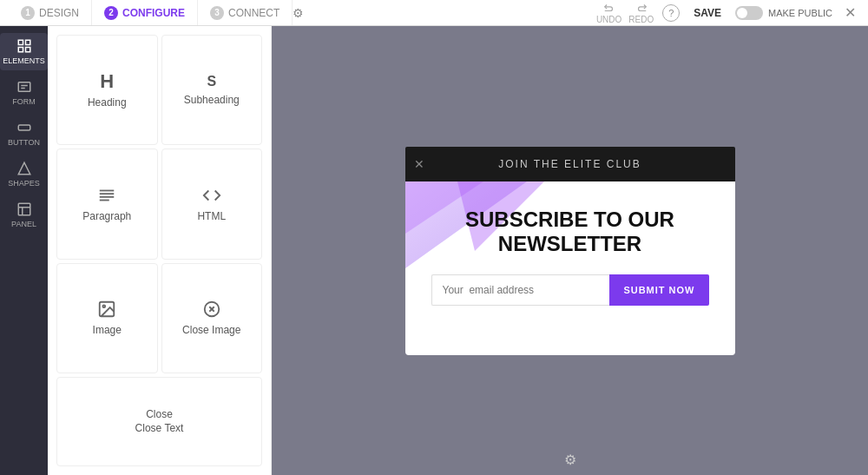  I want to click on sidebar-item-panel: PANEL, so click(24, 215).